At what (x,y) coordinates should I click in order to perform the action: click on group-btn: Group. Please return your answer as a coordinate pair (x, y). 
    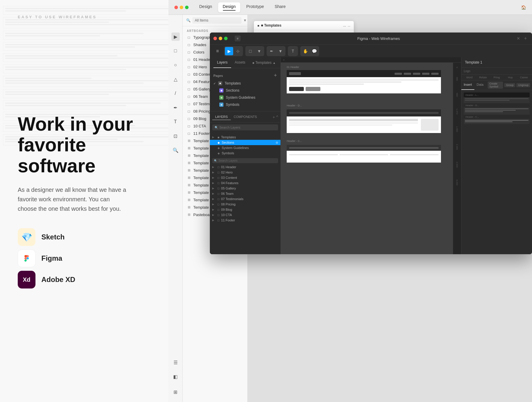
    Looking at the image, I should click on (510, 85).